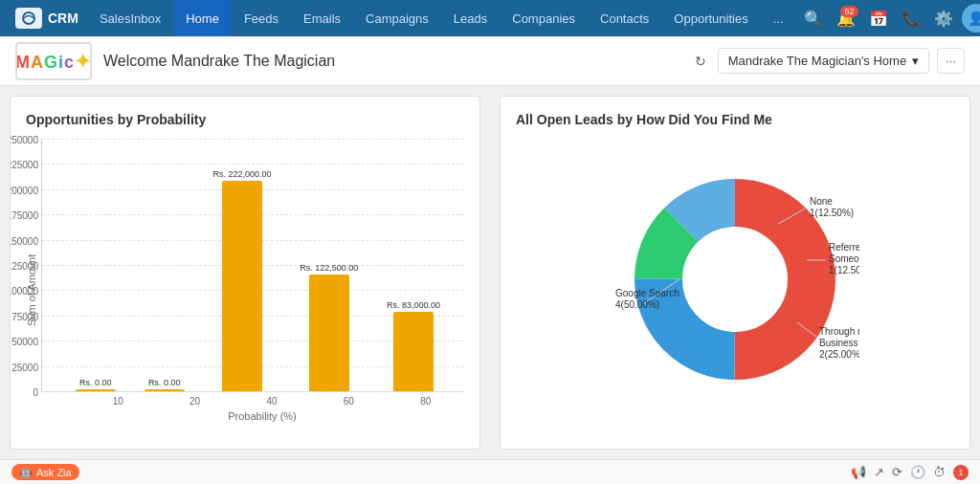 Image resolution: width=980 pixels, height=484 pixels. I want to click on bottom-share-icon: ↗, so click(879, 473).